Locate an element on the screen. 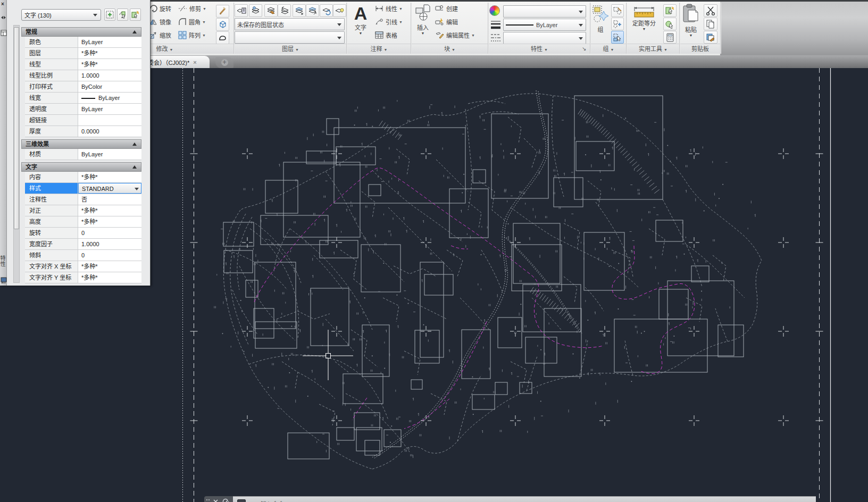 The image size is (868, 502). palette-close-icon: × is located at coordinates (4, 4).